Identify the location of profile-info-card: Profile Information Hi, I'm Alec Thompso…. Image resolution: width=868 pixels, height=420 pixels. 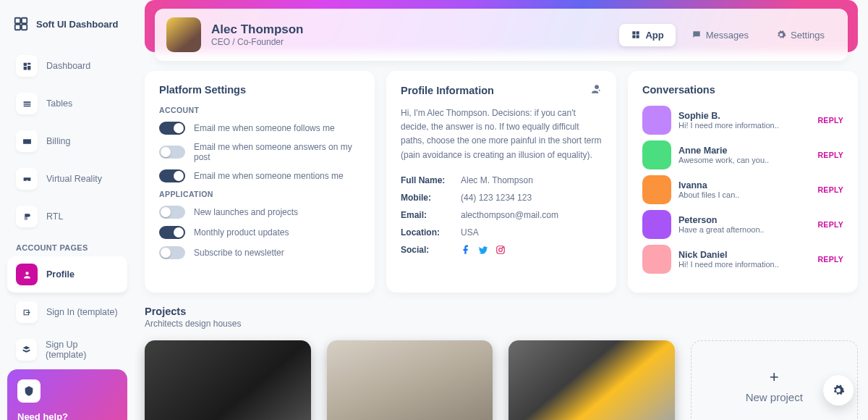
(501, 182).